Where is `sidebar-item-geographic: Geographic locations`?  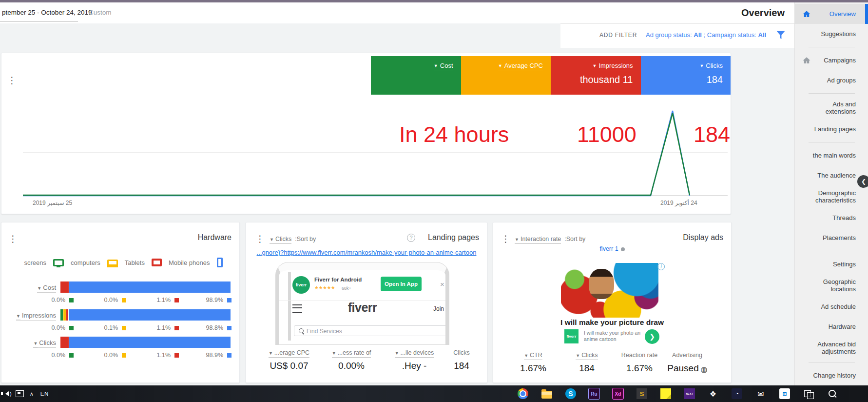 sidebar-item-geographic: Geographic locations is located at coordinates (831, 285).